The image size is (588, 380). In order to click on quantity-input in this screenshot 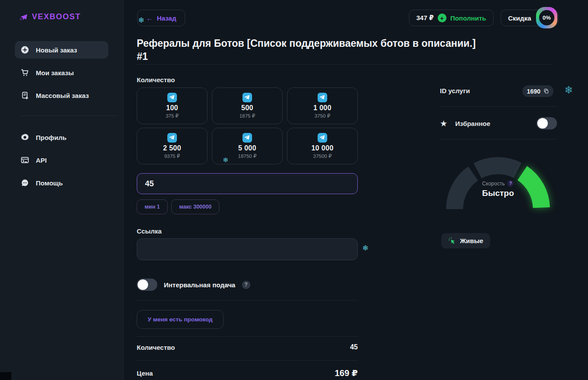, I will do `click(247, 184)`.